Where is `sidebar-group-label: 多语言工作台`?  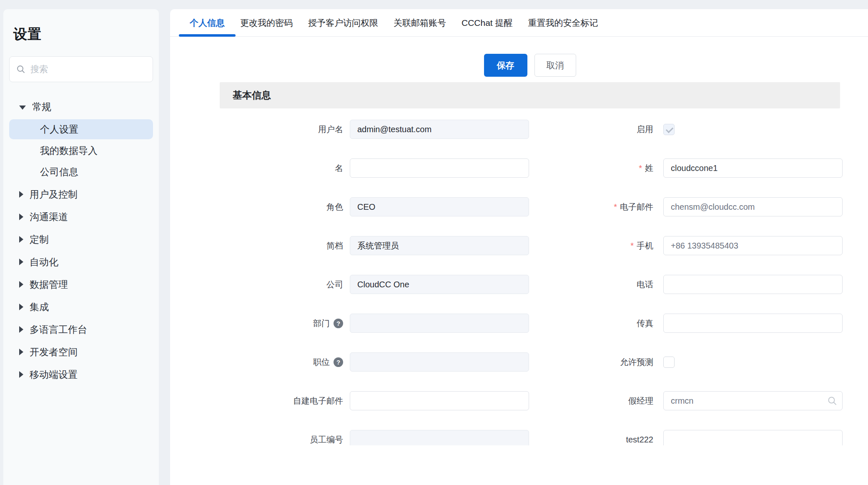
sidebar-group-label: 多语言工作台 is located at coordinates (58, 329).